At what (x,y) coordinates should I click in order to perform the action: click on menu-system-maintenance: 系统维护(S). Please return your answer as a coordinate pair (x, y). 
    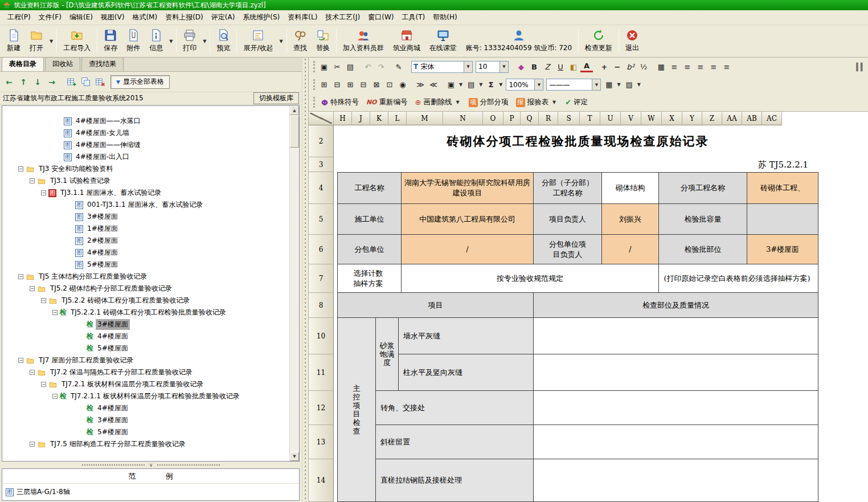
    Looking at the image, I should click on (261, 17).